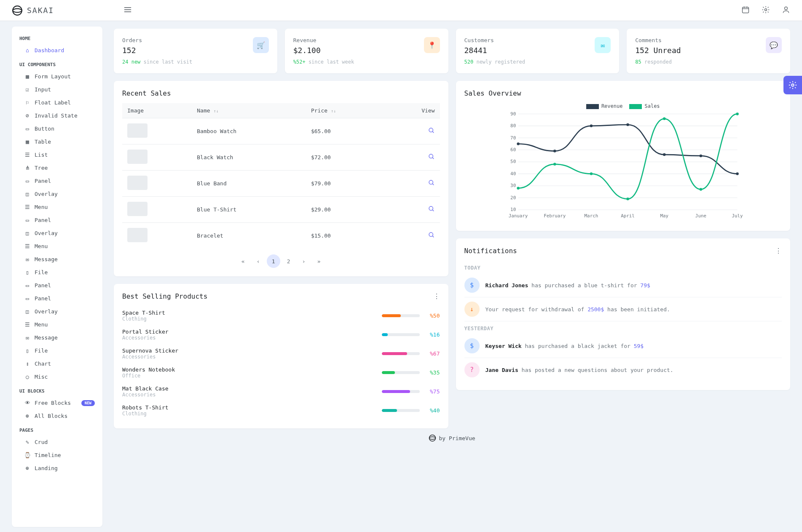 This screenshot has width=802, height=532. I want to click on best-selling-menu: ⋮, so click(437, 297).